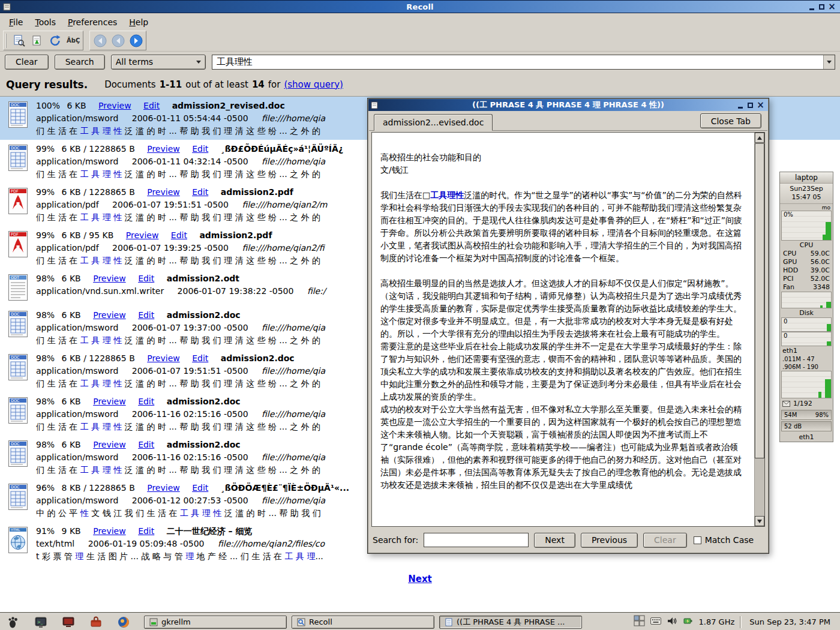 The width and height of the screenshot is (840, 630). I want to click on task-preview-window: ((工 PHRASE 4 具 PHRASE ..., so click(511, 622).